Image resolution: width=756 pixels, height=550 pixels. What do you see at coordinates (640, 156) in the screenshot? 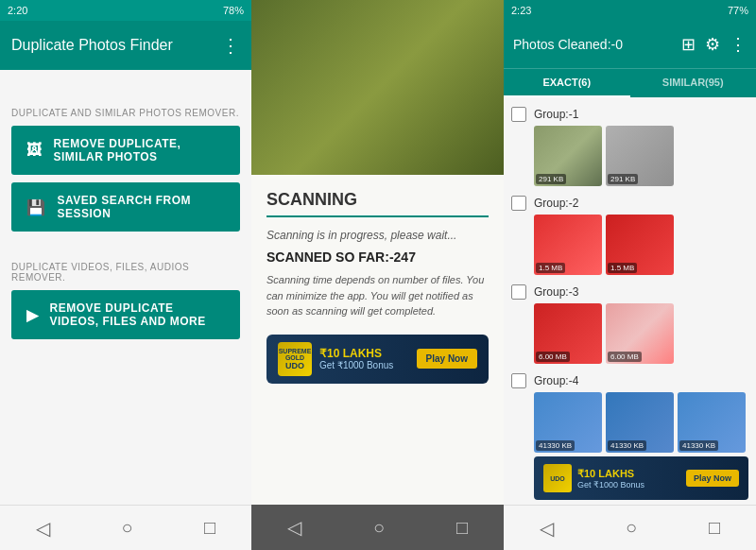
I see `photo-g1-2: 291 KB` at bounding box center [640, 156].